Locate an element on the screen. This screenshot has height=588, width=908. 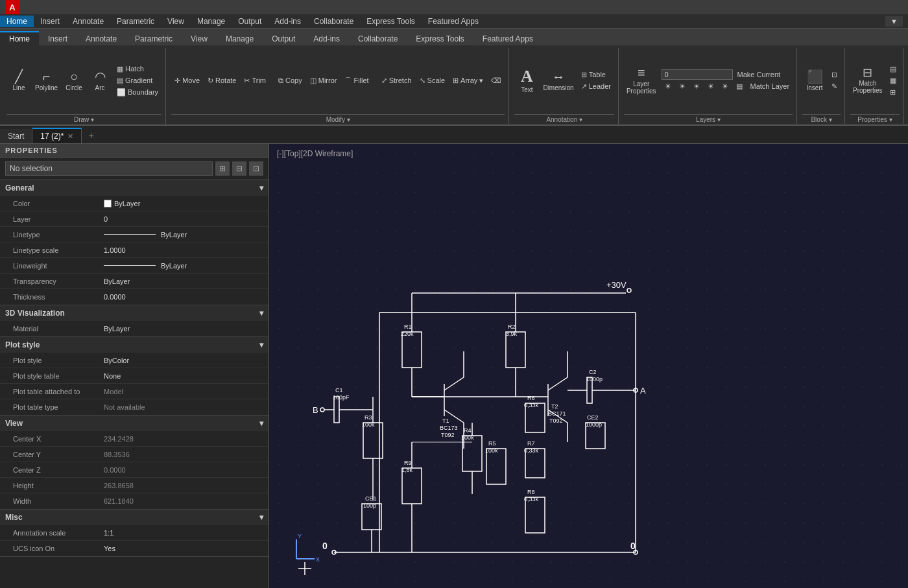
modify-copy-button: ⧉ Copy is located at coordinates (291, 80).